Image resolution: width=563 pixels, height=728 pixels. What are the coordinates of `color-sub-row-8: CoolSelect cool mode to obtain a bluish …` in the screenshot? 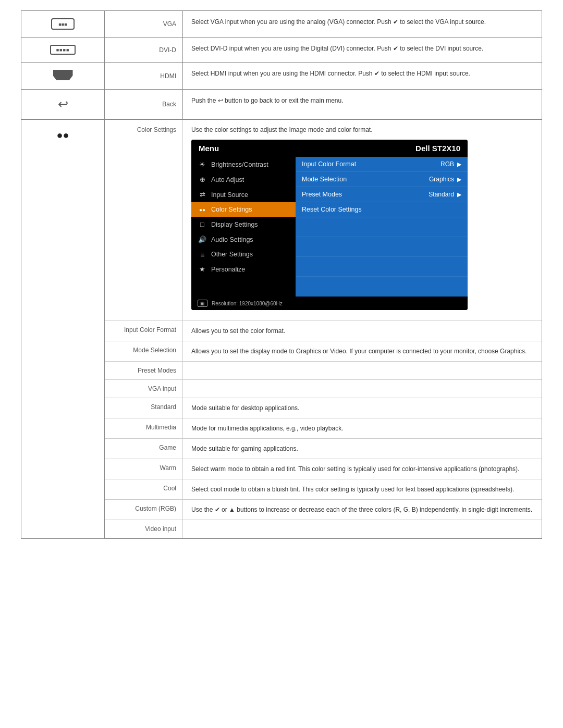 It's located at (323, 490).